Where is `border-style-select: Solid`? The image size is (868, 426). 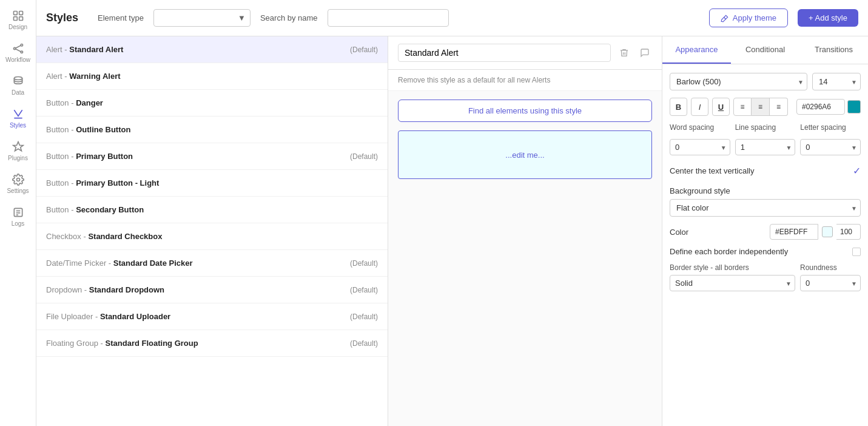 border-style-select: Solid is located at coordinates (733, 283).